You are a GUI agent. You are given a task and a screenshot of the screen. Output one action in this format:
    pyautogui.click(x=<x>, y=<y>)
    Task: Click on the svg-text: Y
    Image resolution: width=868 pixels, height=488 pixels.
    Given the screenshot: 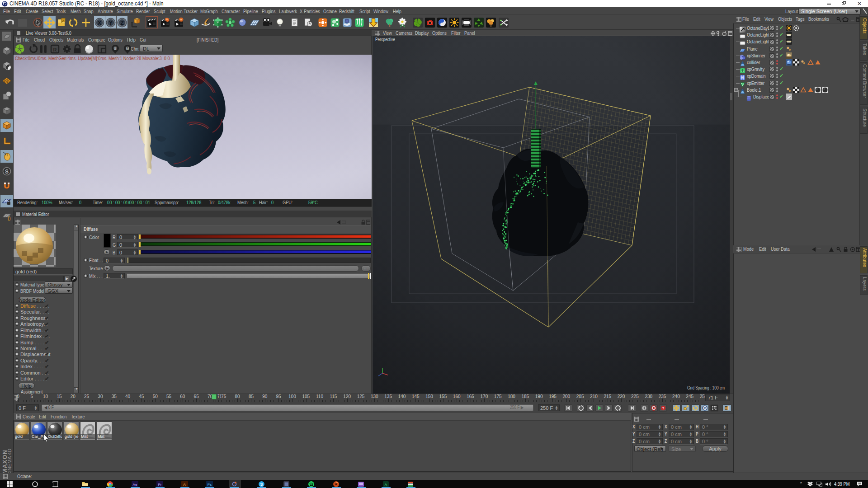 What is the action you would take?
    pyautogui.click(x=111, y=23)
    